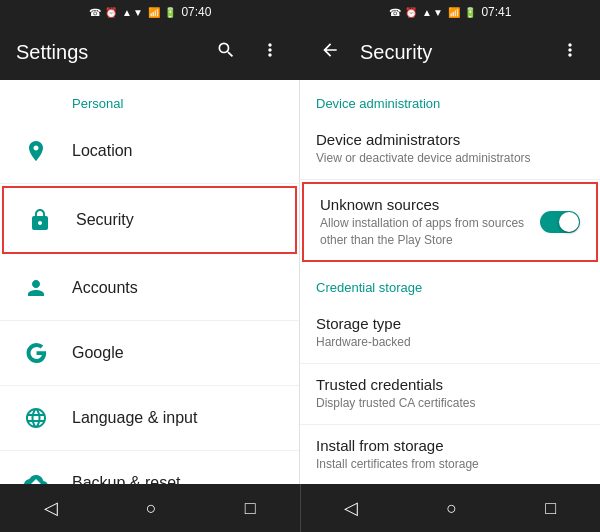 The image size is (600, 532). What do you see at coordinates (330, 52) in the screenshot?
I see `back-icon` at bounding box center [330, 52].